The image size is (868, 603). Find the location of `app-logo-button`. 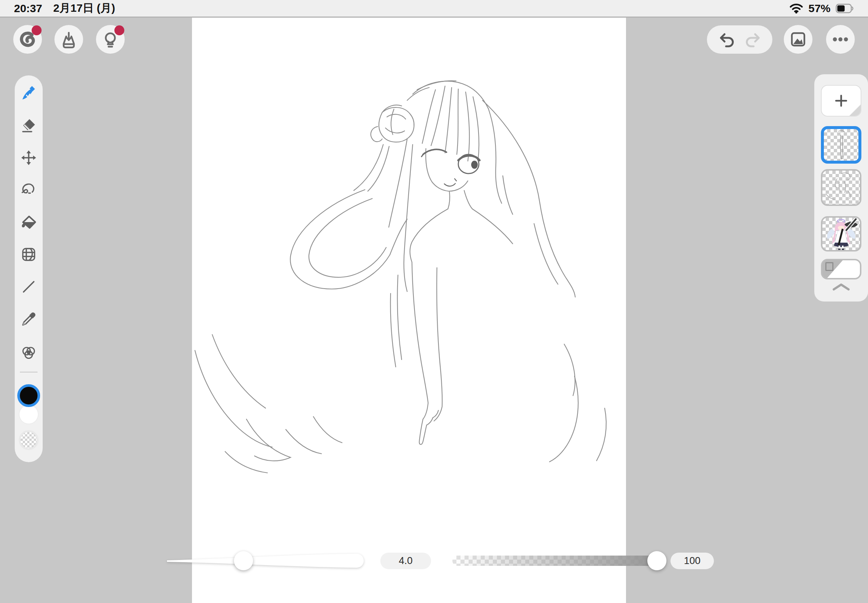

app-logo-button is located at coordinates (28, 39).